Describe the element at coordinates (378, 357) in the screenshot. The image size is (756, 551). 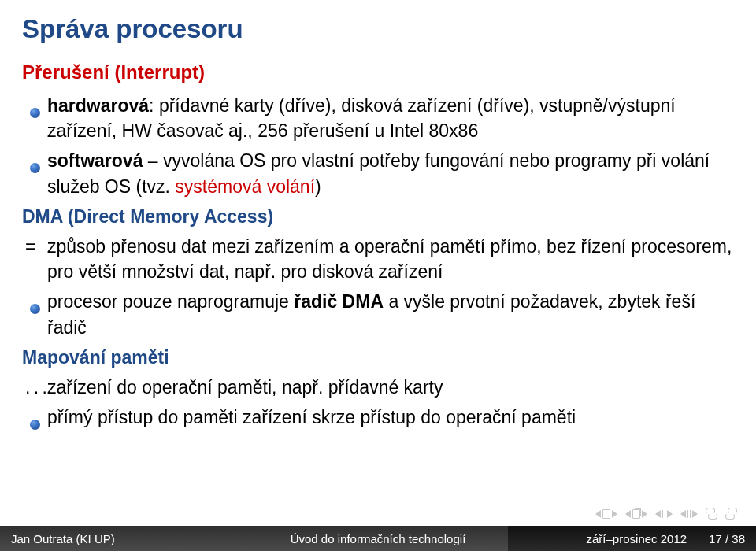
I see `section-heading-mapping: Mapování paměti` at that location.